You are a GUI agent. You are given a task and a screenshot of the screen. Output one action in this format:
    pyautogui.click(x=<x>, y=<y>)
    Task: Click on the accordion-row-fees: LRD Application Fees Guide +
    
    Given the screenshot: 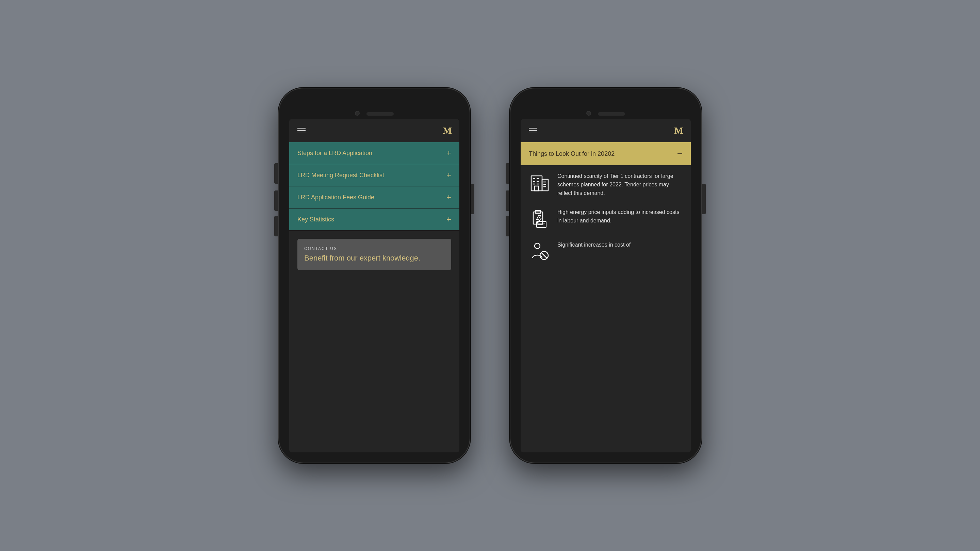 What is the action you would take?
    pyautogui.click(x=374, y=197)
    